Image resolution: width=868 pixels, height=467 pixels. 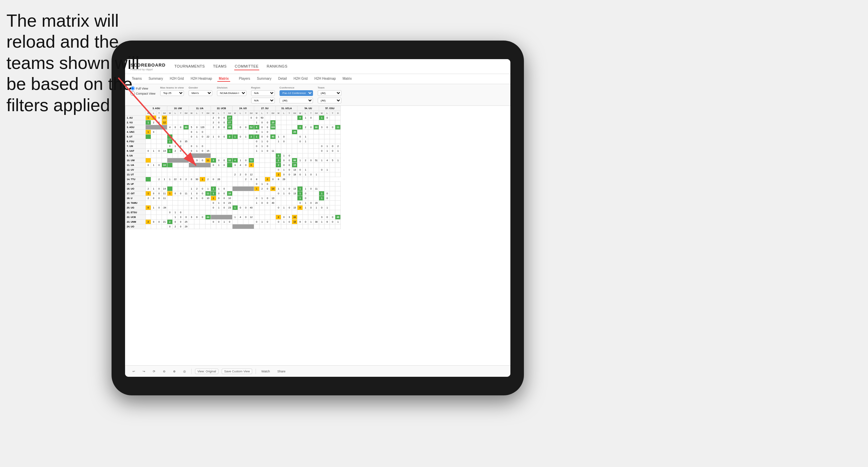 I want to click on refresh-btn: ⟳, so click(x=154, y=371).